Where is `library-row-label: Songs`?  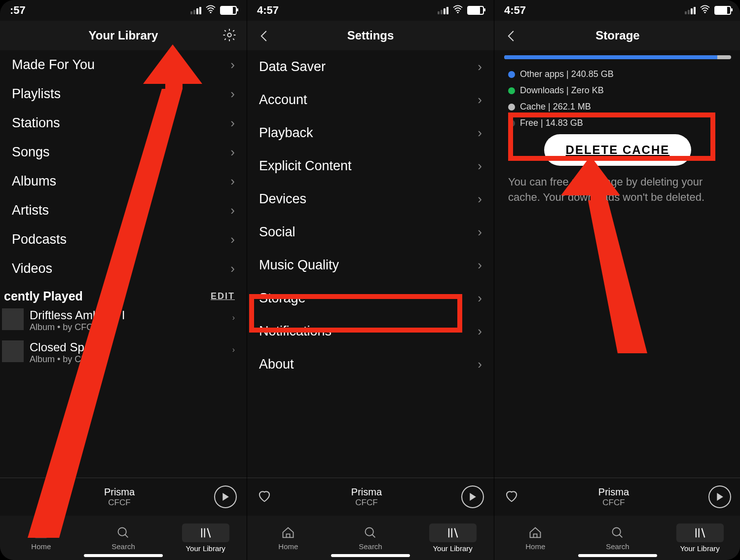
library-row-label: Songs is located at coordinates (31, 152).